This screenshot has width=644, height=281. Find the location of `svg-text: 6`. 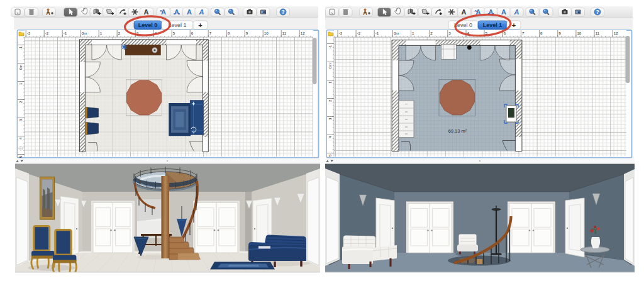

svg-text: 6 is located at coordinates (192, 33).